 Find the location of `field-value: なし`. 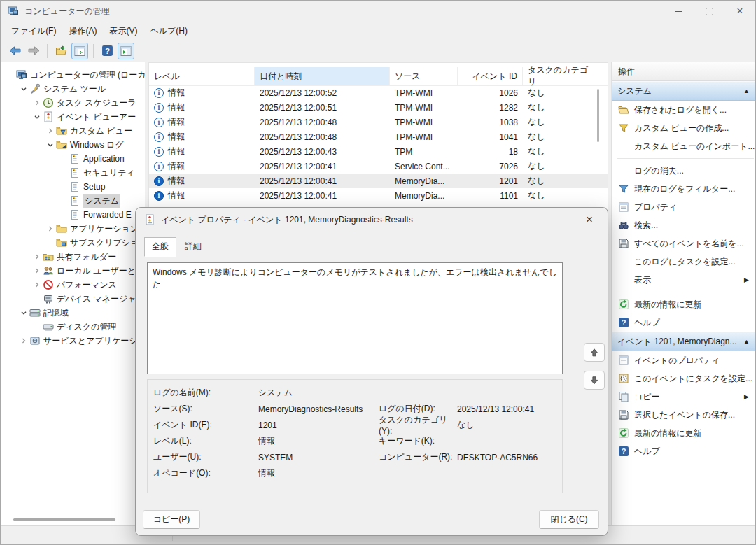

field-value: なし is located at coordinates (507, 425).